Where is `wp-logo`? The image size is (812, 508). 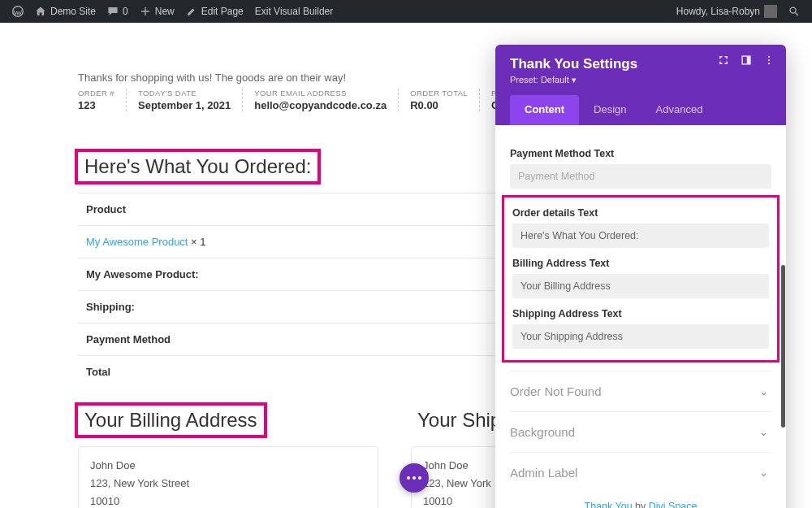
wp-logo is located at coordinates (18, 11).